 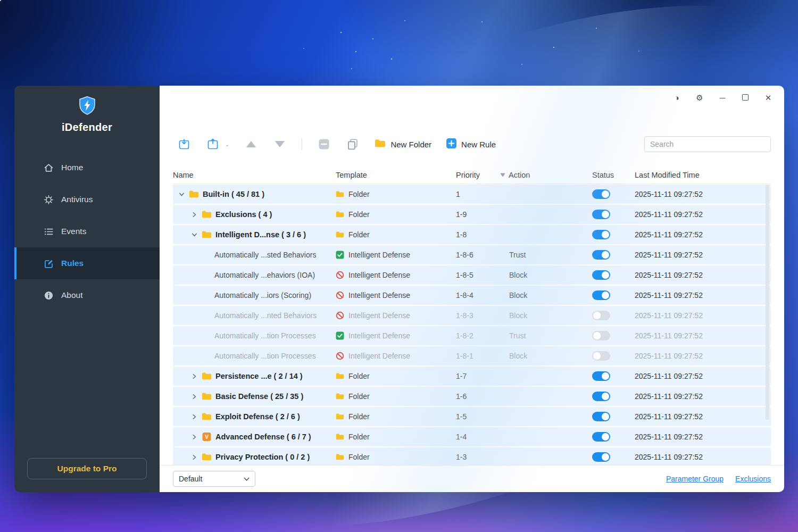 I want to click on priority-cell: 1-7, so click(x=483, y=376).